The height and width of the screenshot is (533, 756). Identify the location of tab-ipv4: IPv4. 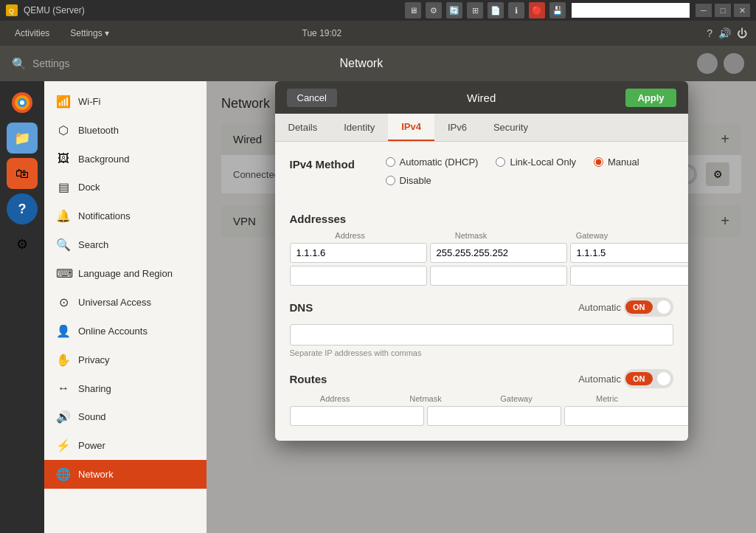
(412, 127).